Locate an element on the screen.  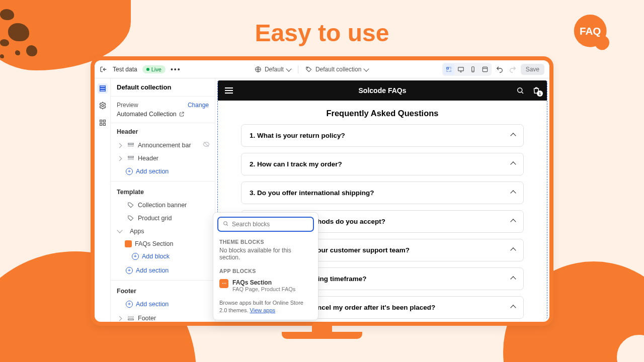
side-rail is located at coordinates (103, 200).